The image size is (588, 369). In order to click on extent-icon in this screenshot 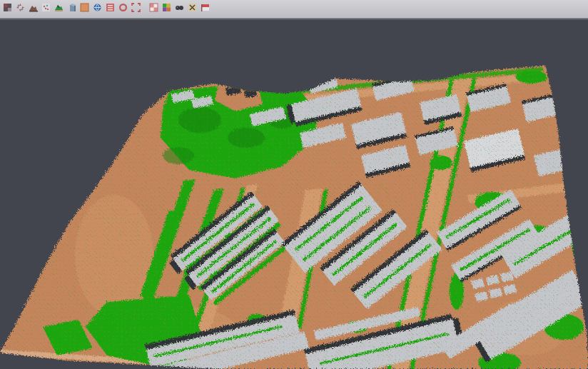, I will do `click(136, 7)`.